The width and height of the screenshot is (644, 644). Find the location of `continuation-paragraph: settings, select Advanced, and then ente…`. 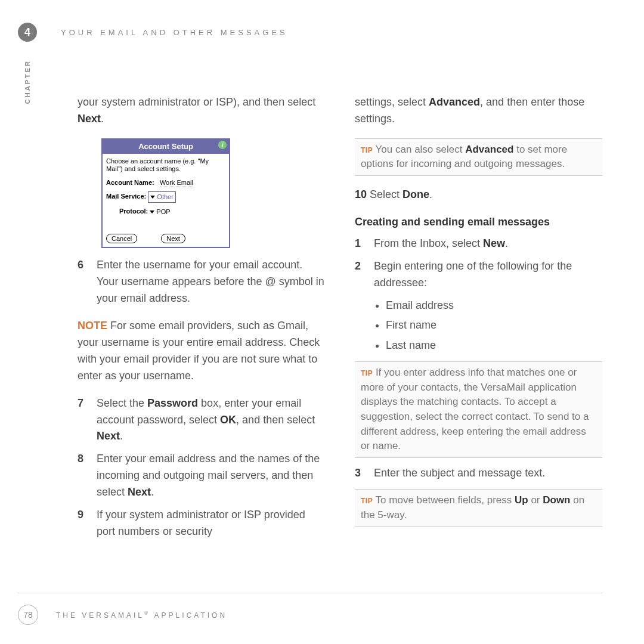

continuation-paragraph: settings, select Advanced, and then ente… is located at coordinates (478, 111).